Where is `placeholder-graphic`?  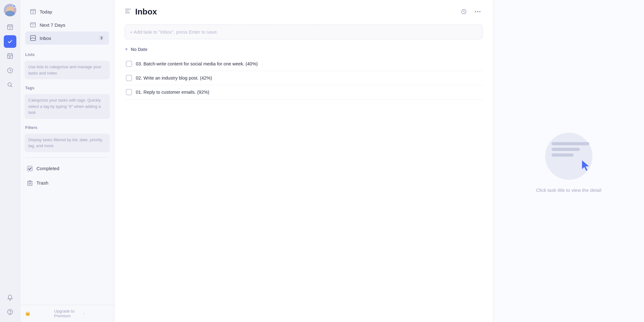
placeholder-graphic is located at coordinates (569, 155).